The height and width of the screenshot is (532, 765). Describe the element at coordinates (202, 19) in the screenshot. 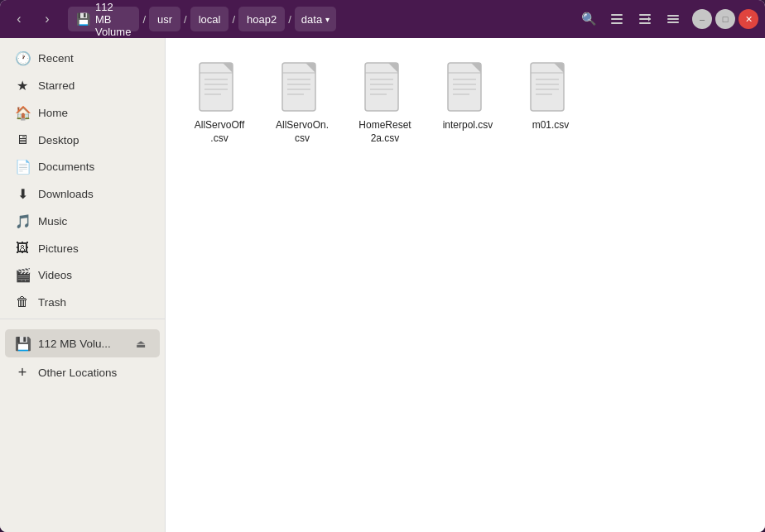

I see `breadcrumb: 💾 112 MB Volume / usr / local / hoap2 / …` at that location.